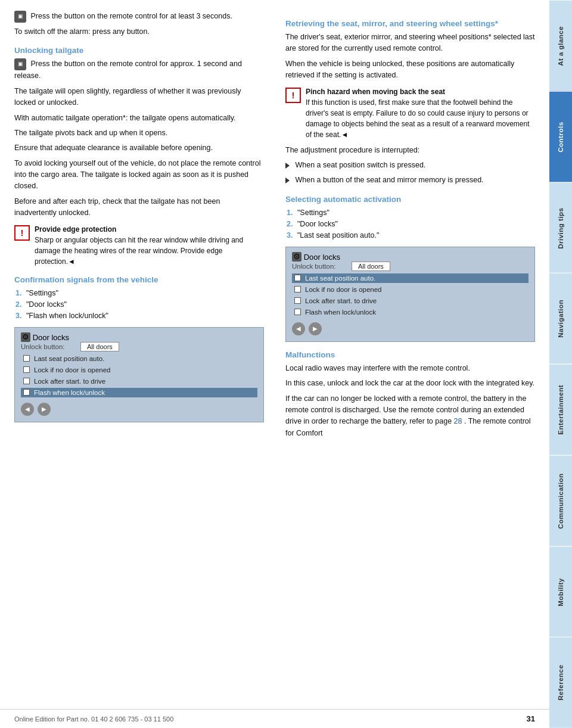 Image resolution: width=572 pixels, height=728 pixels. I want to click on sidebar-tab-mobility: Mobility, so click(561, 592).